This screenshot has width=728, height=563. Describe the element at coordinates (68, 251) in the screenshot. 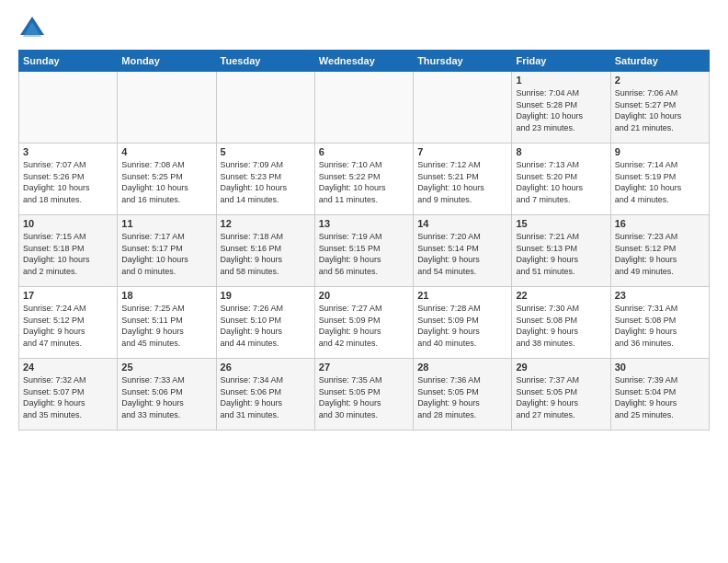

I see `calendar-cell: 10Sunrise: 7:15 AM Sunset: 5:18 PM Dayli…` at that location.